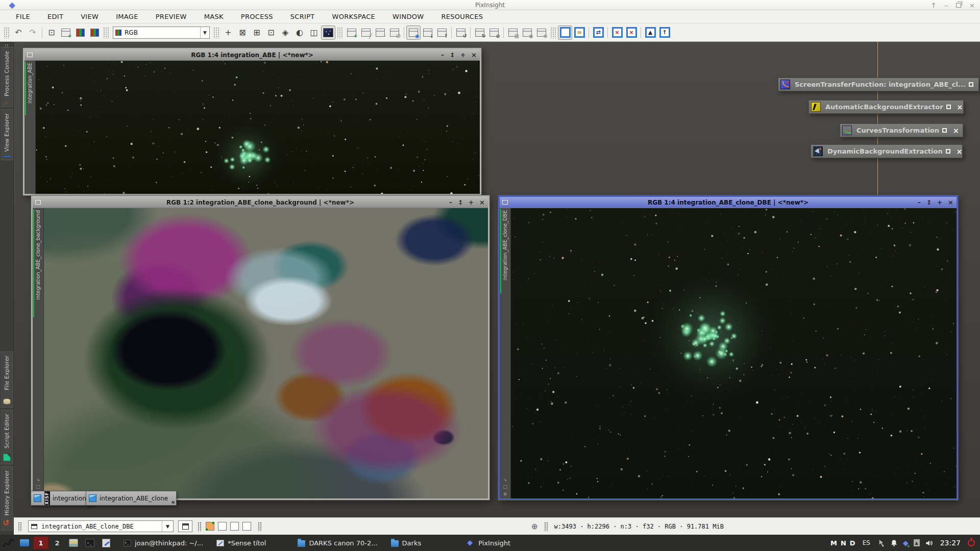  What do you see at coordinates (8, 543) in the screenshot?
I see `gestures-icon` at bounding box center [8, 543].